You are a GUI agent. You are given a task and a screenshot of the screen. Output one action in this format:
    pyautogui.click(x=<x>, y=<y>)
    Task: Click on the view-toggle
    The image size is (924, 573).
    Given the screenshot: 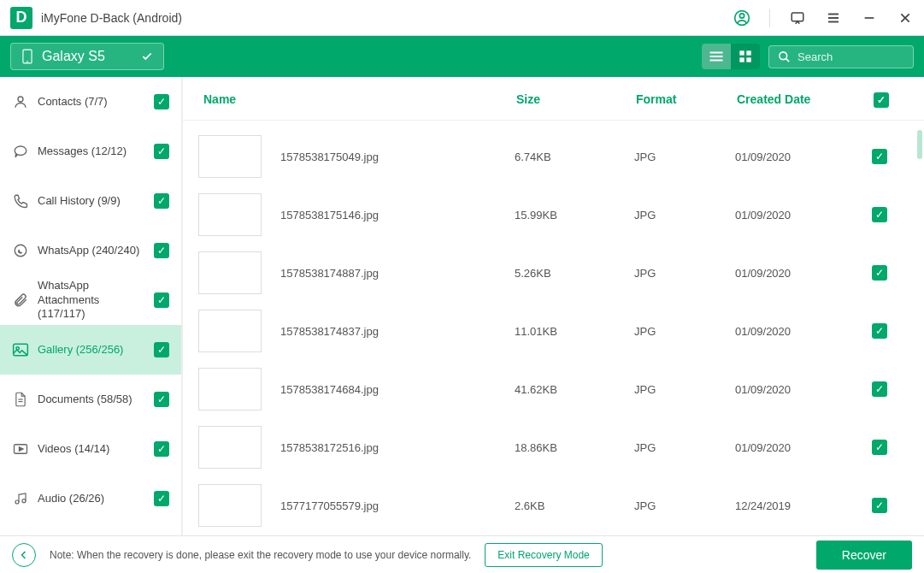 What is the action you would take?
    pyautogui.click(x=731, y=56)
    